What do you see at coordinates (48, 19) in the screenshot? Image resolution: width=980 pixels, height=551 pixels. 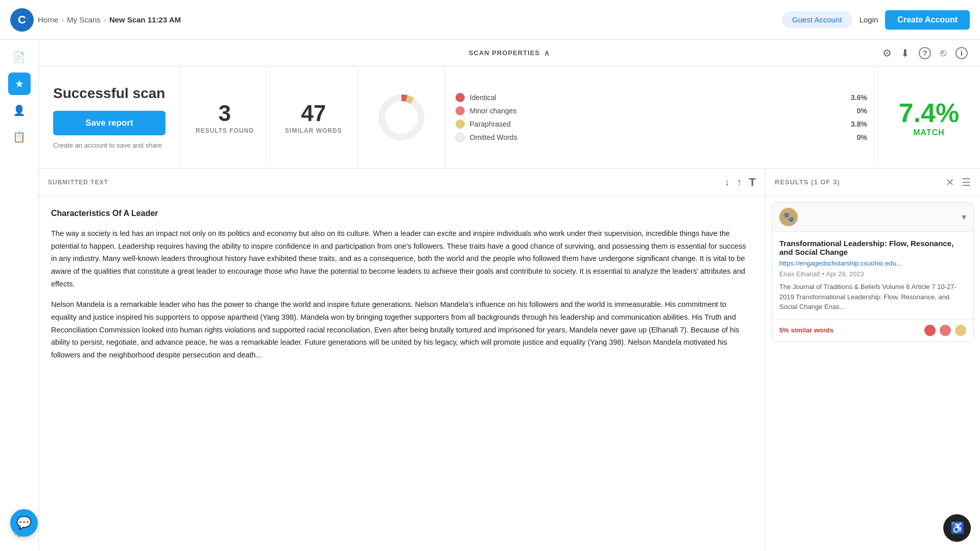 I see `breadcrumb-home: Home` at bounding box center [48, 19].